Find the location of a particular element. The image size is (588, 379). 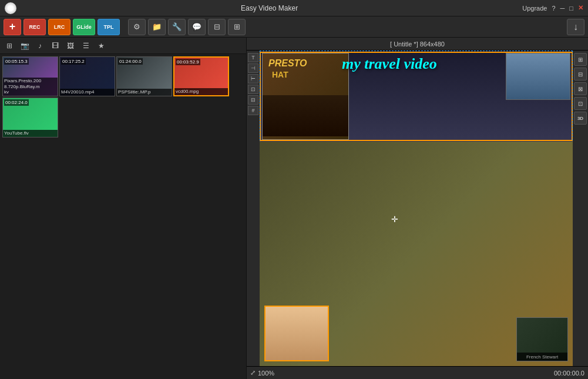

app-title: Easy Video Maker is located at coordinates (269, 8).